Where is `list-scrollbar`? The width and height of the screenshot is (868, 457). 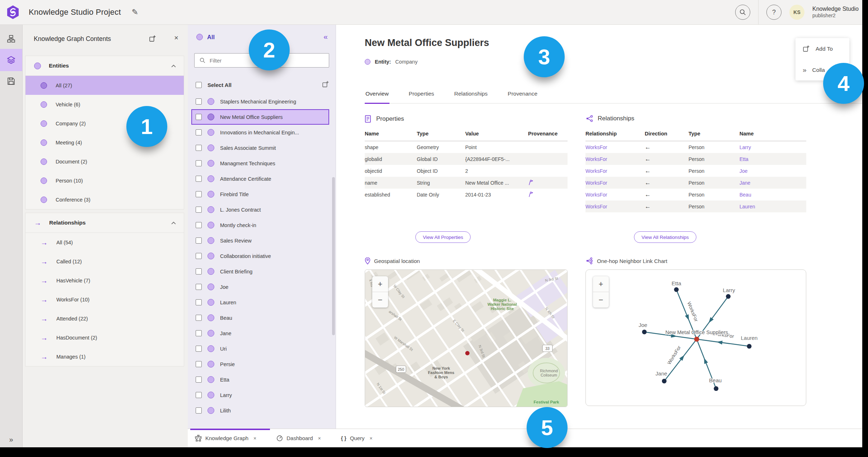 list-scrollbar is located at coordinates (333, 256).